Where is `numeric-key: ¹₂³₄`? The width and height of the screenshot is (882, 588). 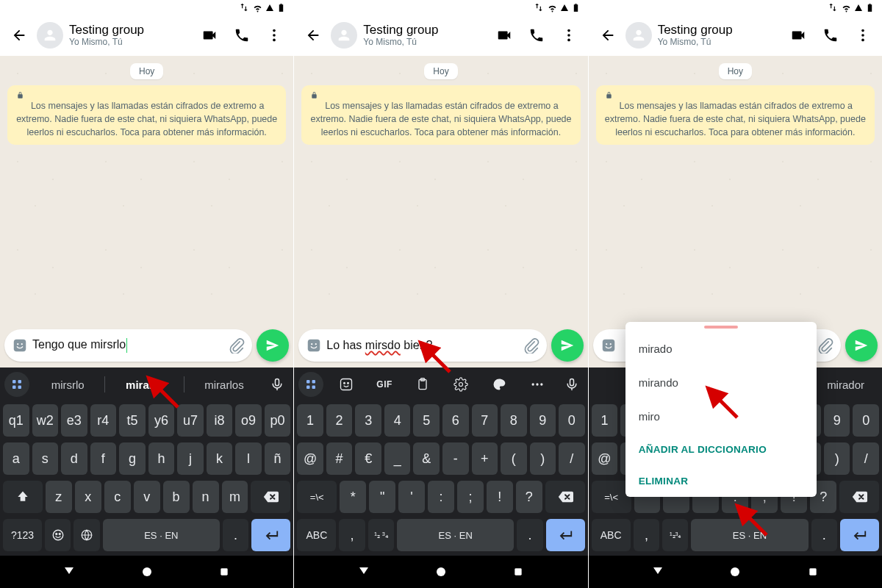 numeric-key: ¹₂³₄ is located at coordinates (675, 535).